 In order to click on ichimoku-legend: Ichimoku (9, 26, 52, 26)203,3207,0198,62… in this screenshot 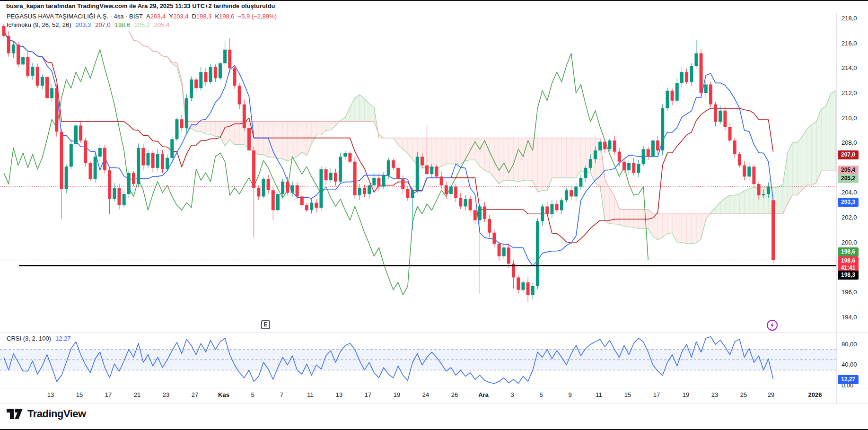, I will do `click(88, 25)`.